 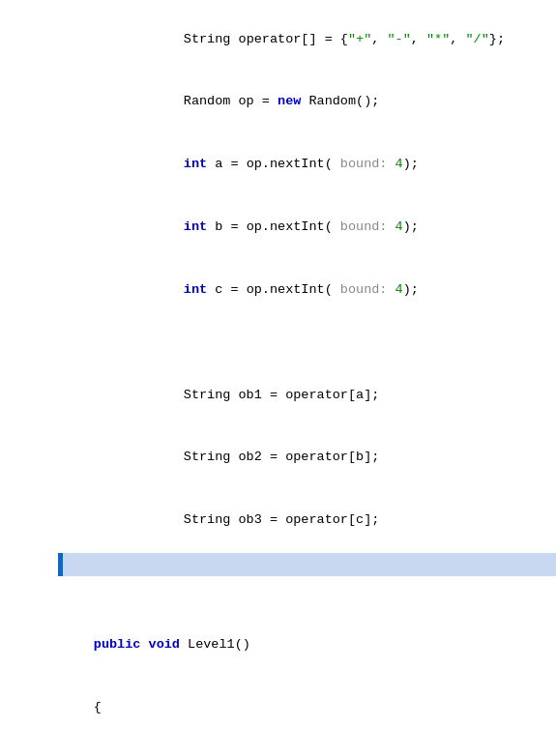 I want to click on code-line: int b = op.nextInt( bound: 4);, so click(x=307, y=226).